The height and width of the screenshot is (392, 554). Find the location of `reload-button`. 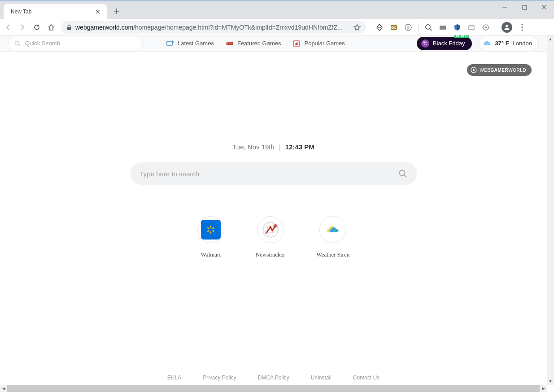

reload-button is located at coordinates (37, 27).